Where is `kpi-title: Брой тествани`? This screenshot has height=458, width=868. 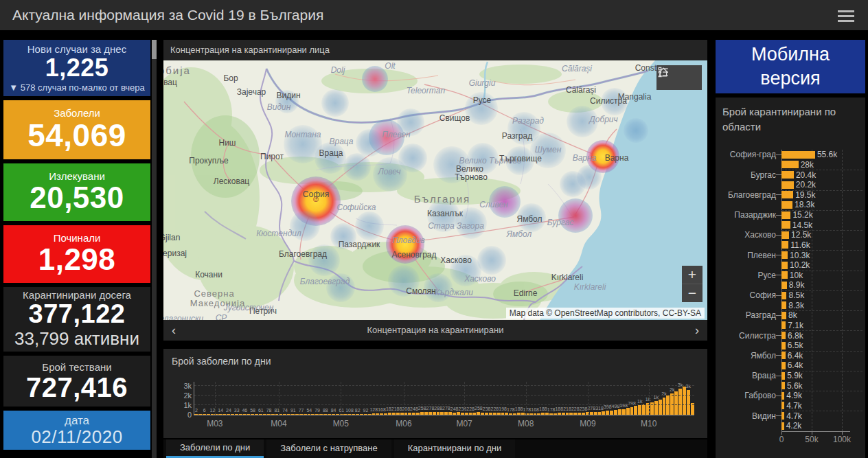
kpi-title: Брой тествани is located at coordinates (77, 367).